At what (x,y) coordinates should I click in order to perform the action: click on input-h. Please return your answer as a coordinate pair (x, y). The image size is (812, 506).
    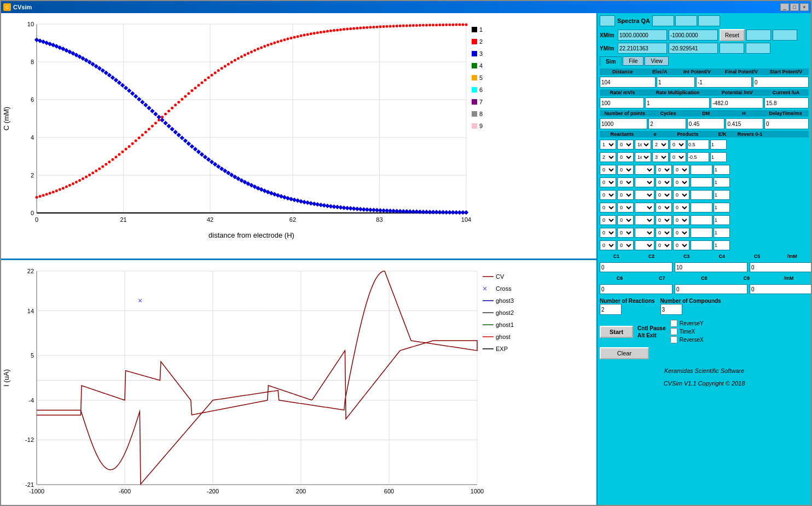
    Looking at the image, I should click on (744, 124).